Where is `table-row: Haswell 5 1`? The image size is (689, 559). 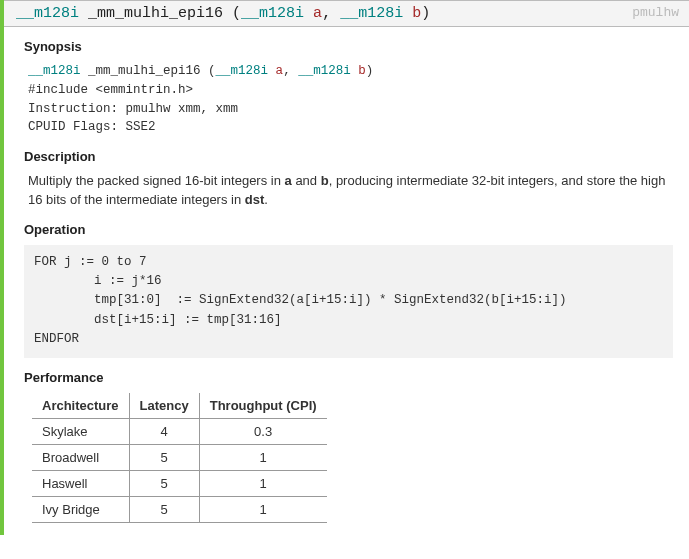
table-row: Haswell 5 1 is located at coordinates (180, 483).